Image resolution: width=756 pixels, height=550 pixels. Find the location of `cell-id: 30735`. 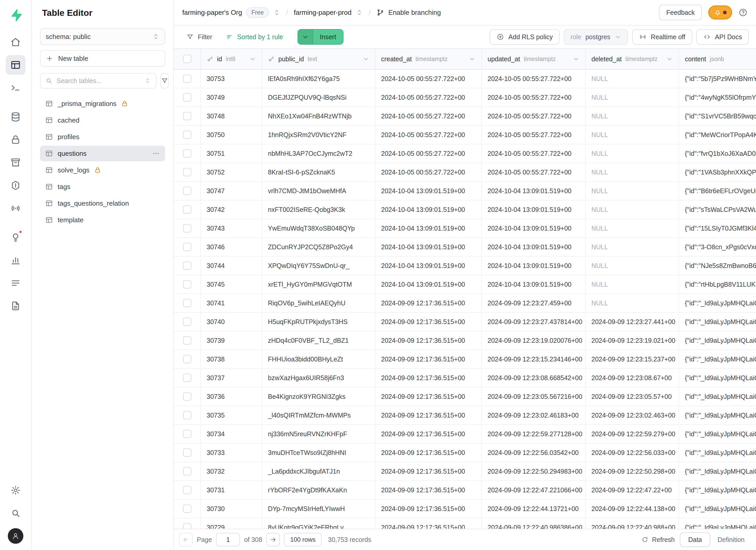

cell-id: 30735 is located at coordinates (232, 415).